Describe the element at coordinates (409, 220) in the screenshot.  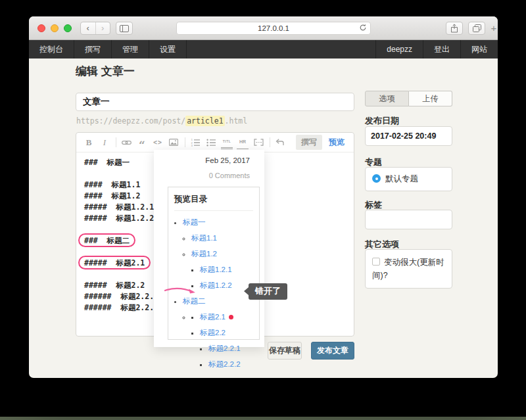
I see `tags-input` at that location.